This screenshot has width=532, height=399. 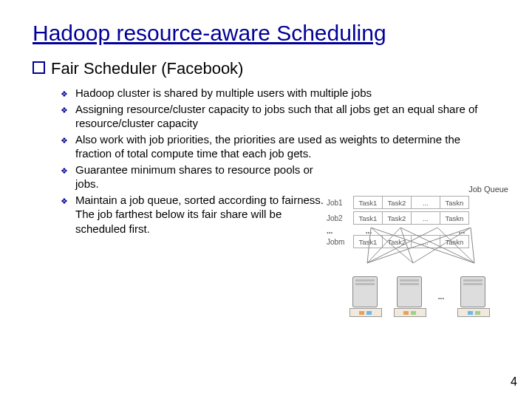 I want to click on subheading-text: Fair Scheduler (Facebook), so click(x=147, y=68).